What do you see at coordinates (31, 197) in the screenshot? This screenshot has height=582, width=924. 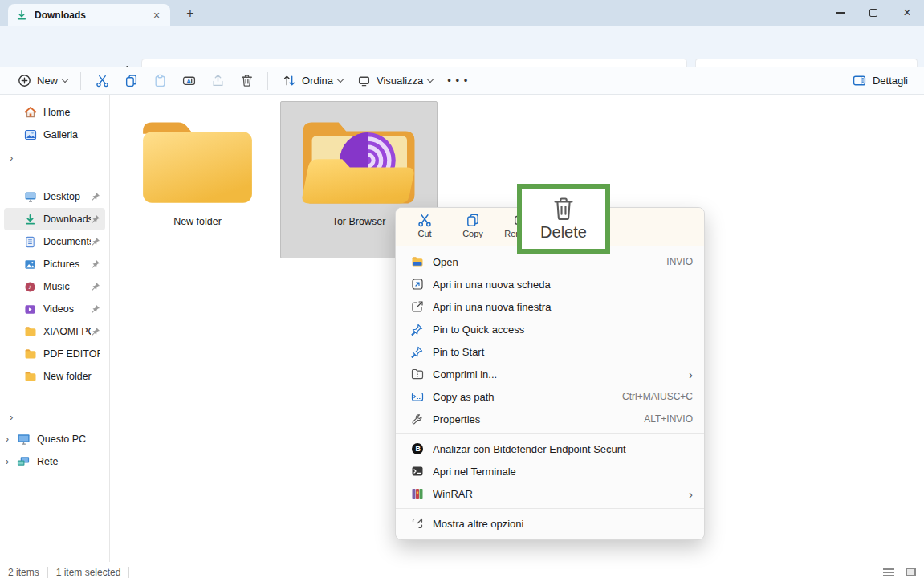 I see `desktop-icon` at bounding box center [31, 197].